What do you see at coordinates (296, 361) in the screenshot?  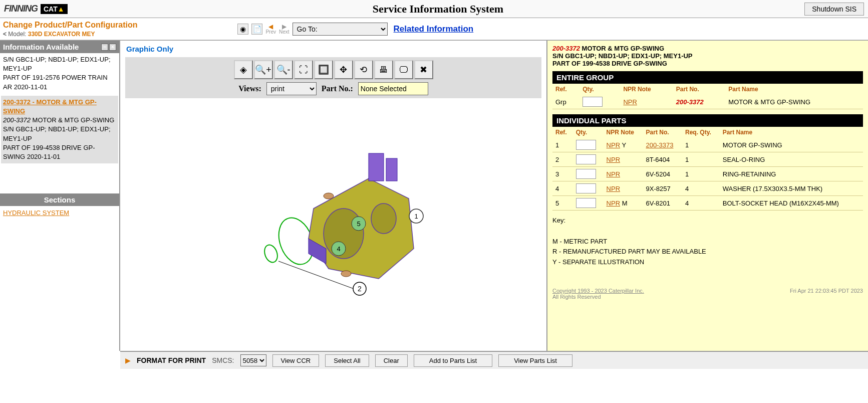 I see `view-ccr-button: View CCR` at bounding box center [296, 361].